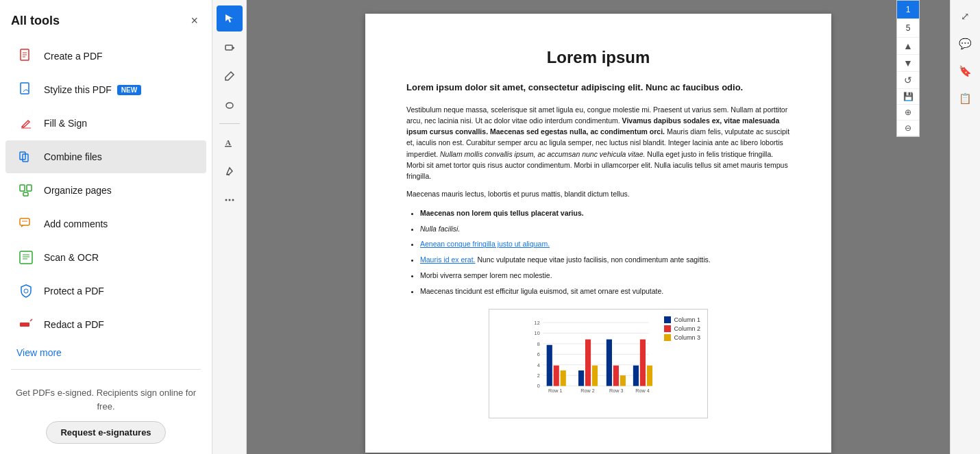  What do you see at coordinates (106, 433) in the screenshot?
I see `request-signatures-button: Request e-signatures` at bounding box center [106, 433].